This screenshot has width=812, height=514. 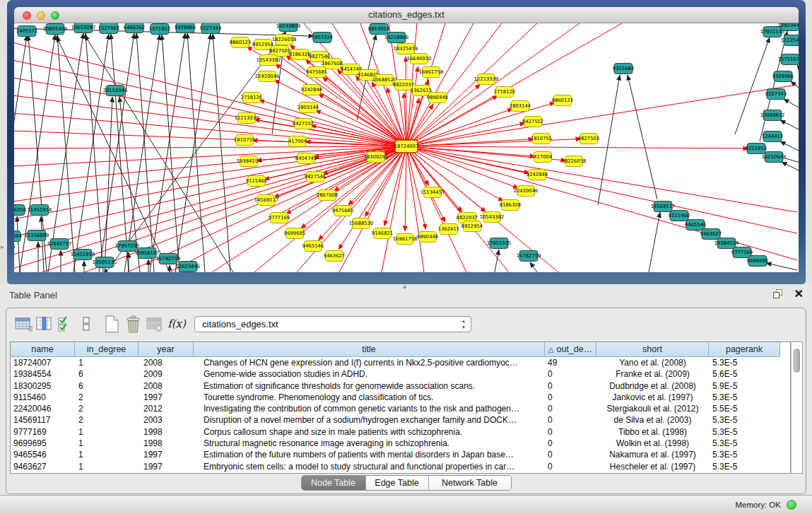 I want to click on graph-node: 417004, so click(x=298, y=141).